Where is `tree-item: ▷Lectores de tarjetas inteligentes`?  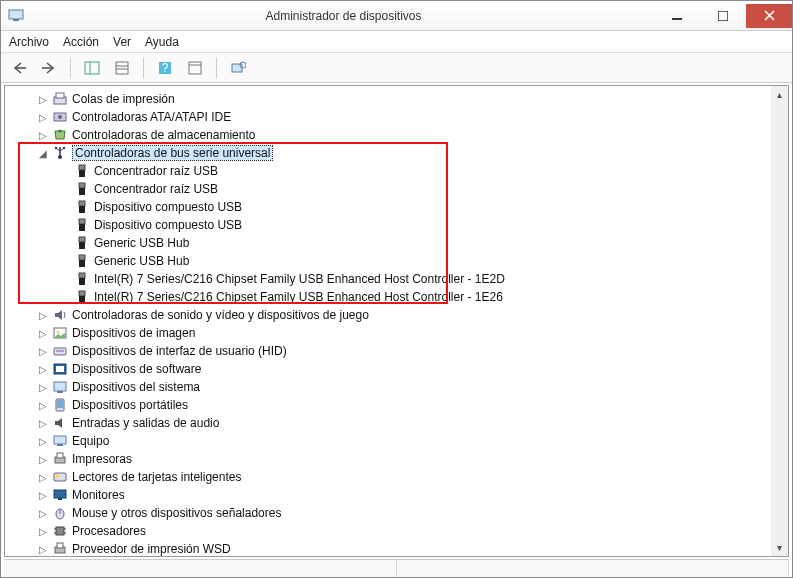 tree-item: ▷Lectores de tarjetas inteligentes is located at coordinates (388, 477).